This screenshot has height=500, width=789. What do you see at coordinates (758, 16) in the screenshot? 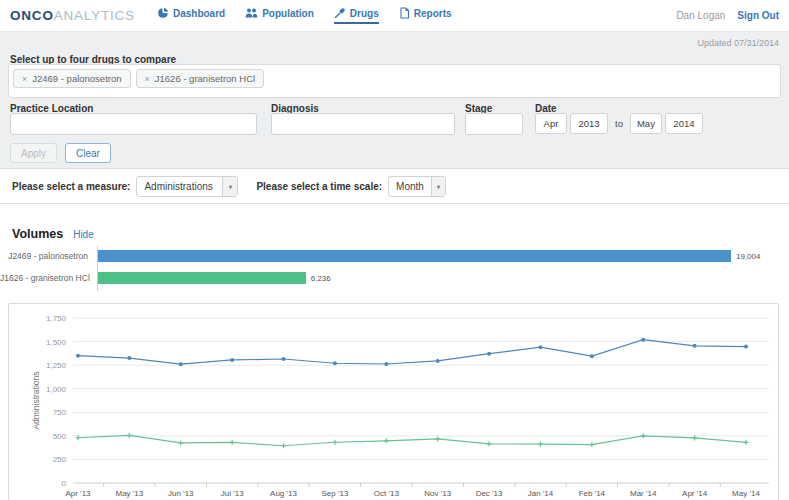
I see `sign-out-link: Sign Out` at bounding box center [758, 16].